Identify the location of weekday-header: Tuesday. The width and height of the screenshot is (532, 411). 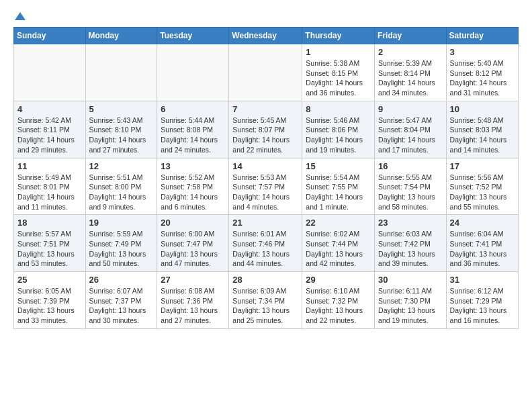
(193, 36).